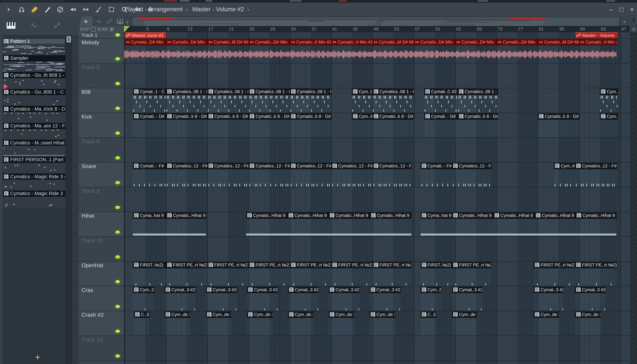 This screenshot has height=364, width=637. What do you see at coordinates (34, 10) in the screenshot?
I see `draw-pencil-icon` at bounding box center [34, 10].